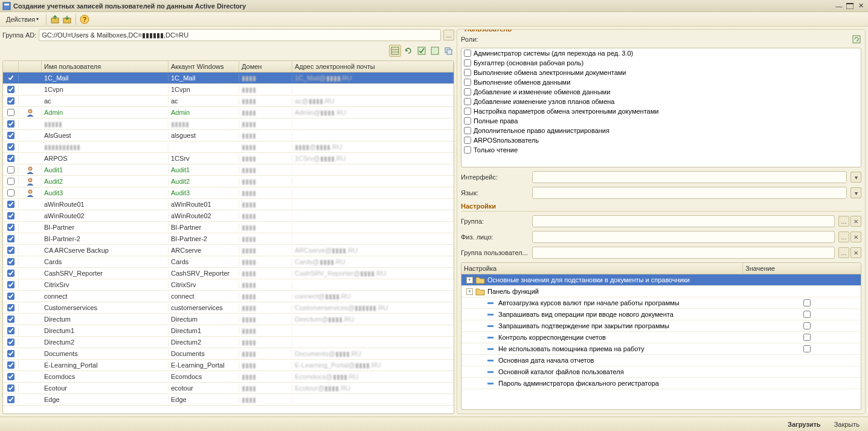 The width and height of the screenshot is (868, 431). I want to click on table-row: Directum1Directum1▮▮▮▮, so click(228, 331).